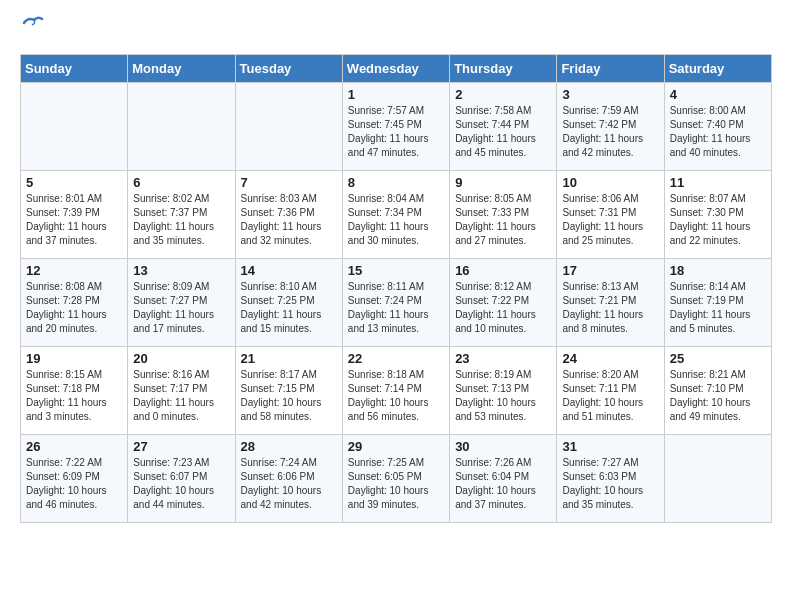 This screenshot has height=612, width=792. Describe the element at coordinates (182, 215) in the screenshot. I see `calendar-cell: 6 Sunrise: 8:02 AMSunset: 7:37 PMDayligh…` at that location.